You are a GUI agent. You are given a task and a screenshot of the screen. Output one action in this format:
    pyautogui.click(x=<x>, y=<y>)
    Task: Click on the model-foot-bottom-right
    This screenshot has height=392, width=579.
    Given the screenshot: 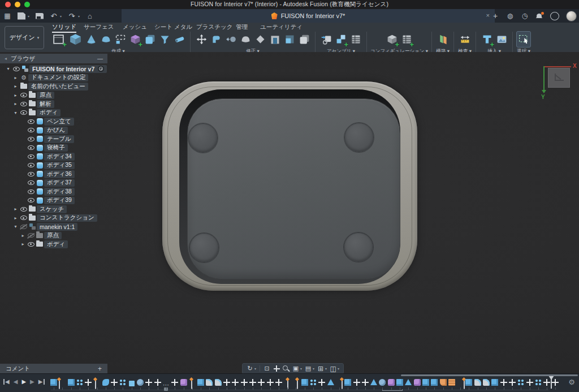 What is the action you would take?
    pyautogui.click(x=358, y=247)
    